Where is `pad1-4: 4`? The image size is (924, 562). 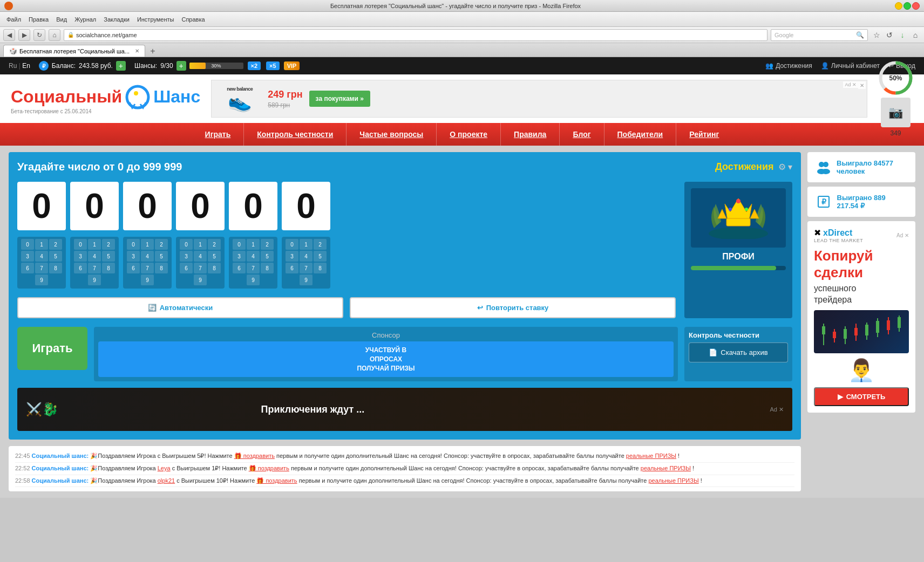 pad1-4: 4 is located at coordinates (42, 256).